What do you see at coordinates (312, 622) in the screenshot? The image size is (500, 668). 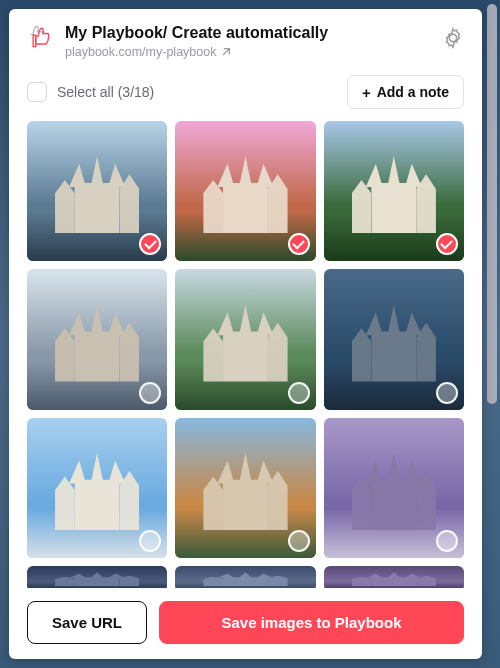 I see `save-images-button: Save images to Playbook` at bounding box center [312, 622].